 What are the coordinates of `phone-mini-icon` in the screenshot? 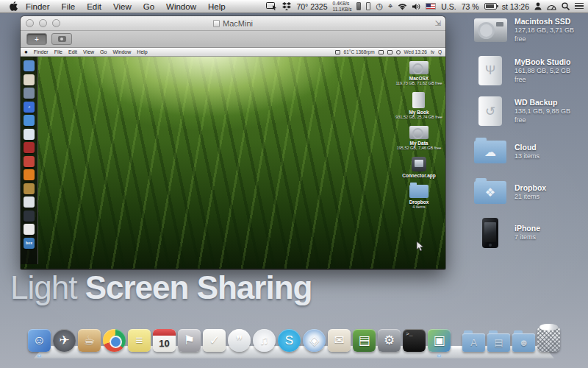 It's located at (29, 162).